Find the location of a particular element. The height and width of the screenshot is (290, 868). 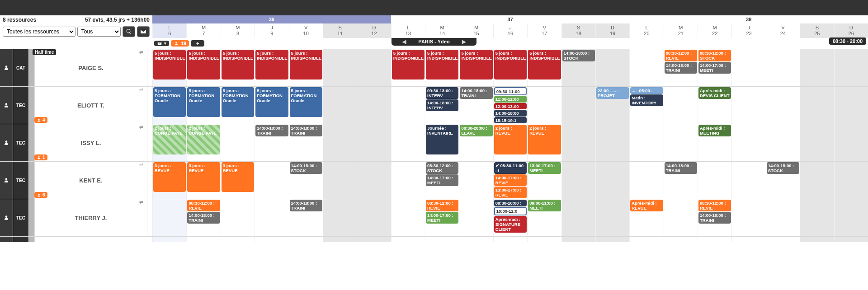

day-header: L13 is located at coordinates (408, 31).